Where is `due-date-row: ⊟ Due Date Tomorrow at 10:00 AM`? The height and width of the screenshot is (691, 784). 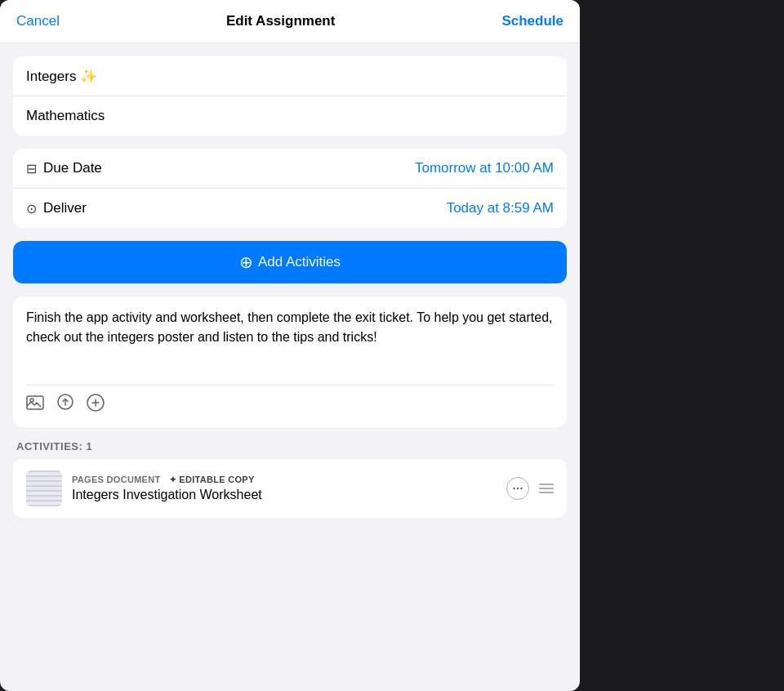
due-date-row: ⊟ Due Date Tomorrow at 10:00 AM is located at coordinates (290, 168).